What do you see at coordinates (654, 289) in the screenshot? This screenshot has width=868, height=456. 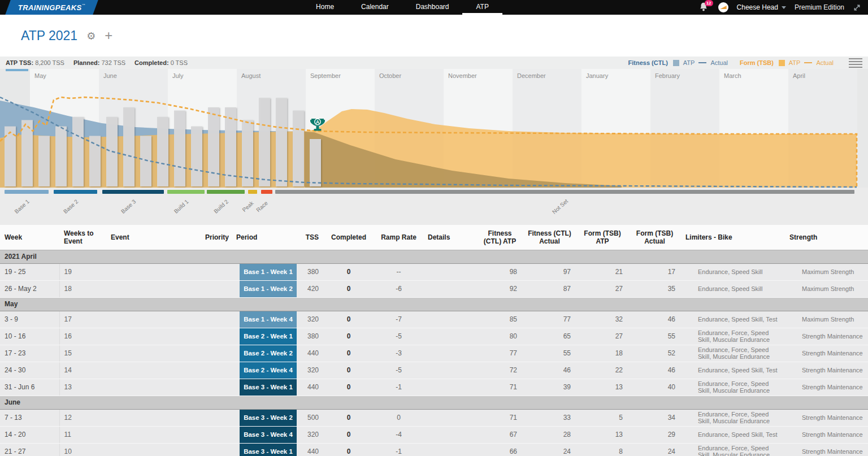 I see `cell-tsb_actual: 35` at bounding box center [654, 289].